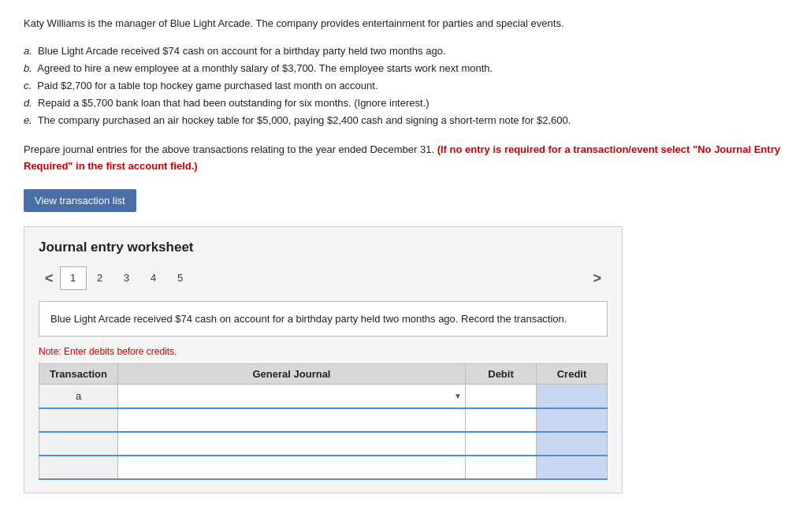 Image resolution: width=807 pixels, height=532 pixels. I want to click on header-credit: Credit, so click(572, 374).